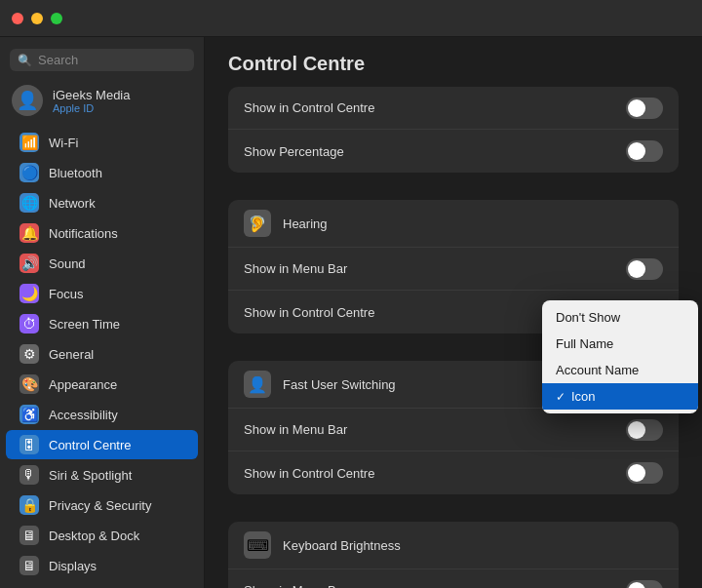 The width and height of the screenshot is (702, 588). What do you see at coordinates (92, 108) in the screenshot?
I see `user-subtitle: Apple ID` at bounding box center [92, 108].